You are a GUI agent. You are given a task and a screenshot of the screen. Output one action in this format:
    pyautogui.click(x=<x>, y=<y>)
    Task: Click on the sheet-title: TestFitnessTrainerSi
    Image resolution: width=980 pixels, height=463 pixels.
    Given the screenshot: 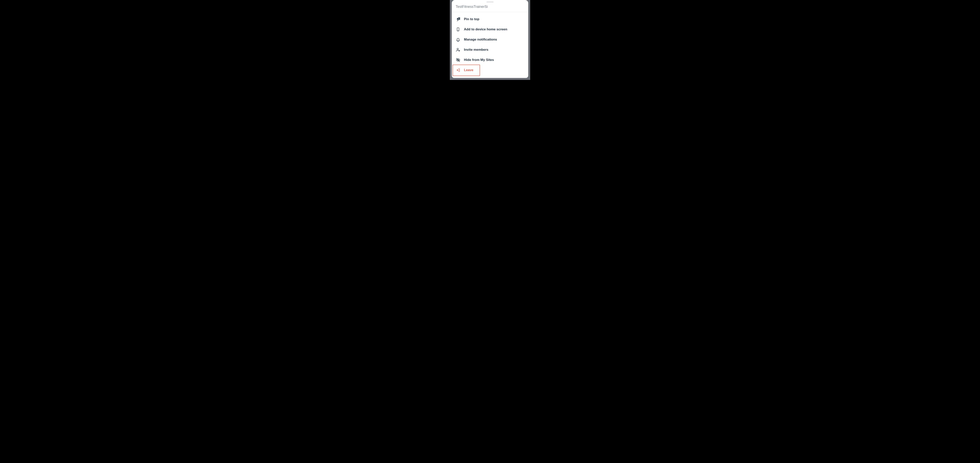 What is the action you would take?
    pyautogui.click(x=490, y=7)
    